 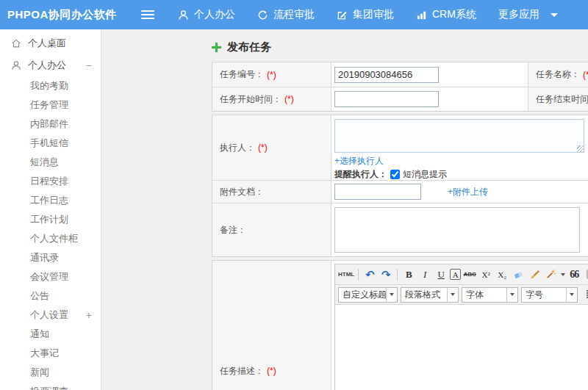 What do you see at coordinates (346, 275) in the screenshot?
I see `html-source-button: HTML` at bounding box center [346, 275].